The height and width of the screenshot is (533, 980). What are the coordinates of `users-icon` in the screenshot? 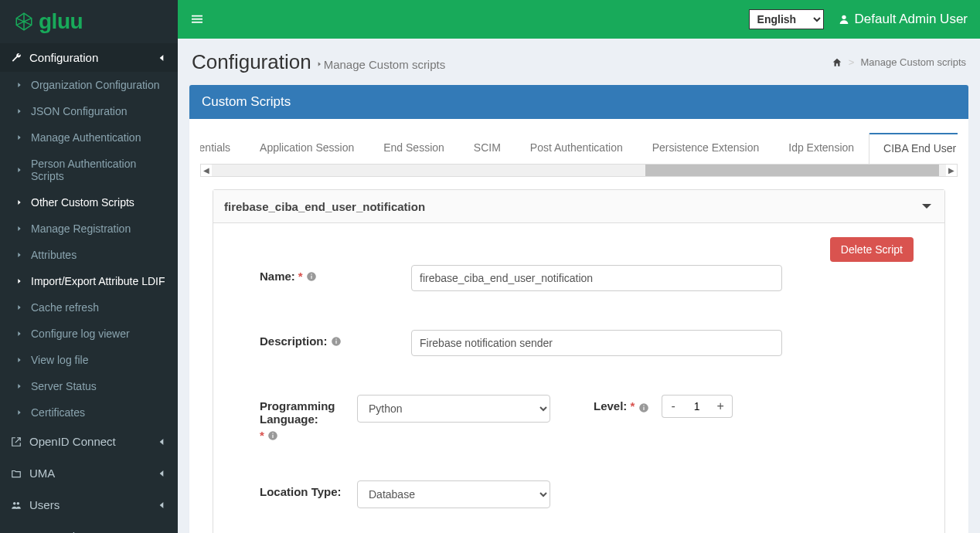 It's located at (16, 505).